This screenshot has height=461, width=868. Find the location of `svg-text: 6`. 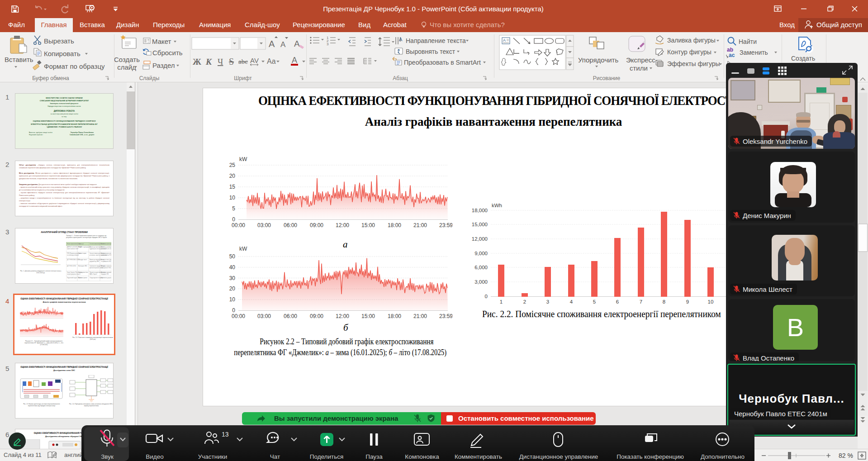

svg-text: 6 is located at coordinates (617, 302).